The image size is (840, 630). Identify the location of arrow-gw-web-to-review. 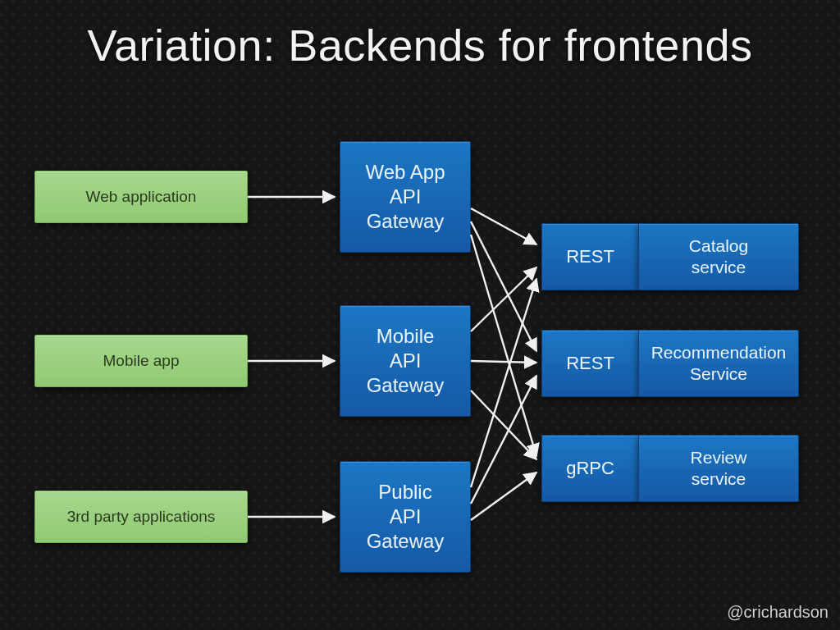
(504, 345).